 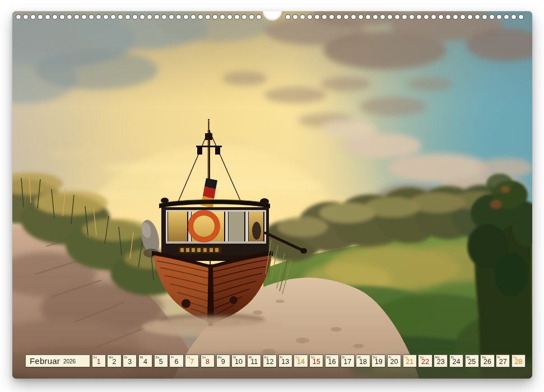 What do you see at coordinates (161, 361) in the screenshot?
I see `day-cell: Do5` at bounding box center [161, 361].